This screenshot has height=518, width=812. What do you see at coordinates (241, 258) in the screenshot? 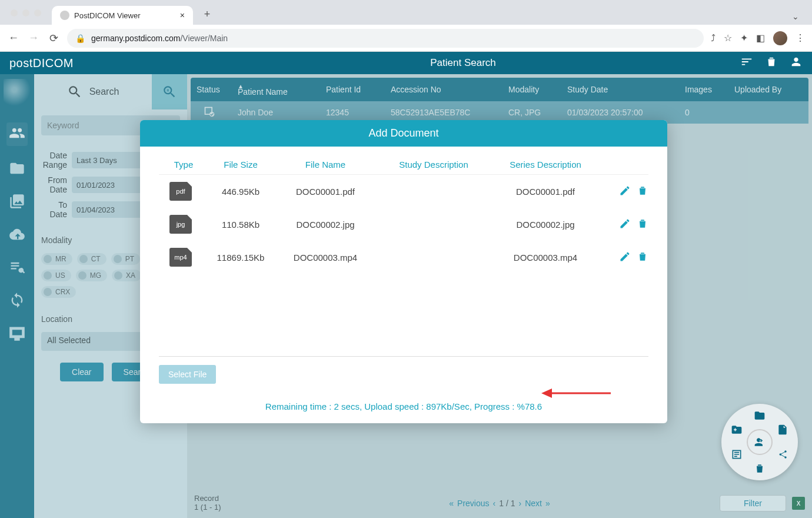
I see `file-size: 11869.15Kb` at bounding box center [241, 258].